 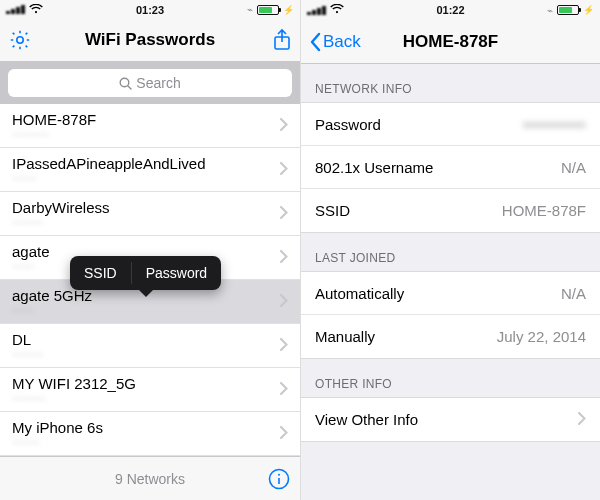 I want to click on cell-view-other-info: View Other Info, so click(x=450, y=420).